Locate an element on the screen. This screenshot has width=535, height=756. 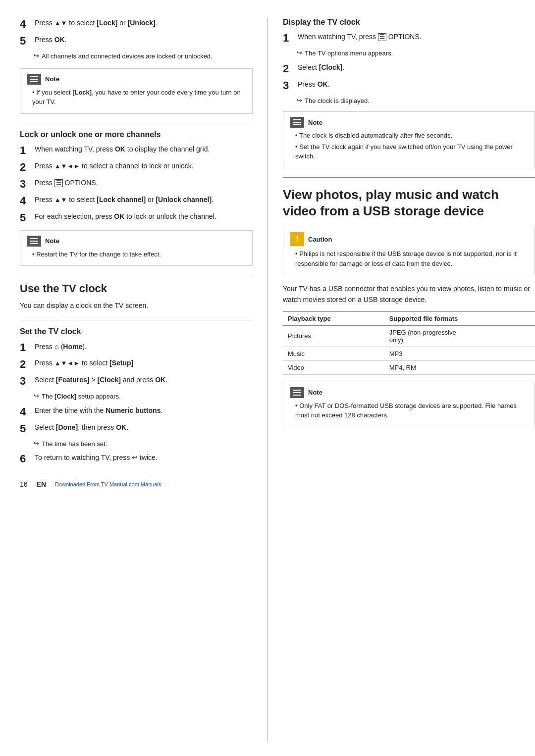
usb-note-icon is located at coordinates (297, 393).